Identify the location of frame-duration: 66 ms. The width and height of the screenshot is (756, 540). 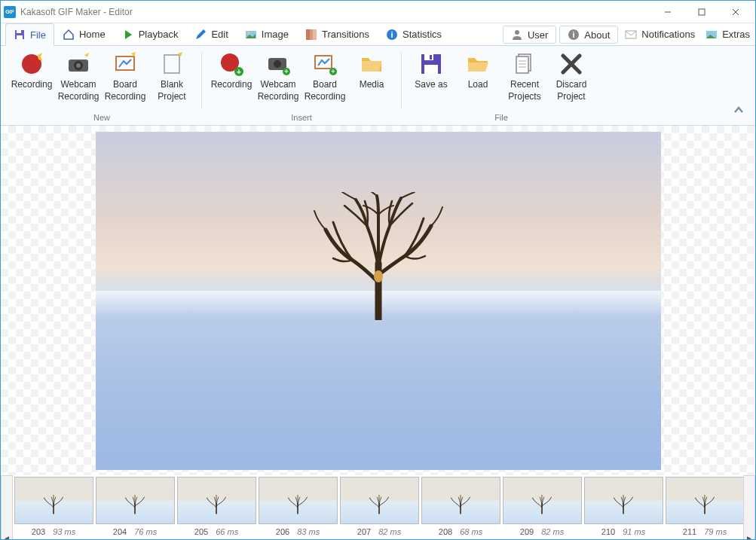
(227, 532).